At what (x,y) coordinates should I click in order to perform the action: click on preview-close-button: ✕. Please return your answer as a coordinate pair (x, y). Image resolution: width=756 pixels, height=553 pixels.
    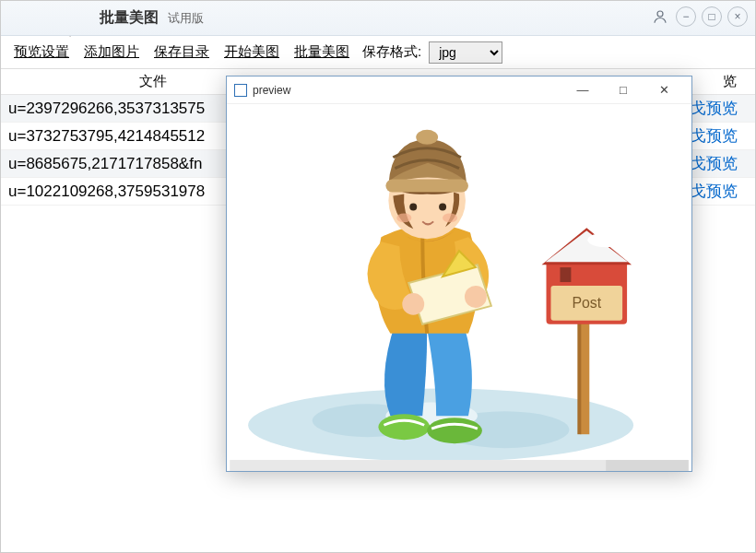
    Looking at the image, I should click on (664, 90).